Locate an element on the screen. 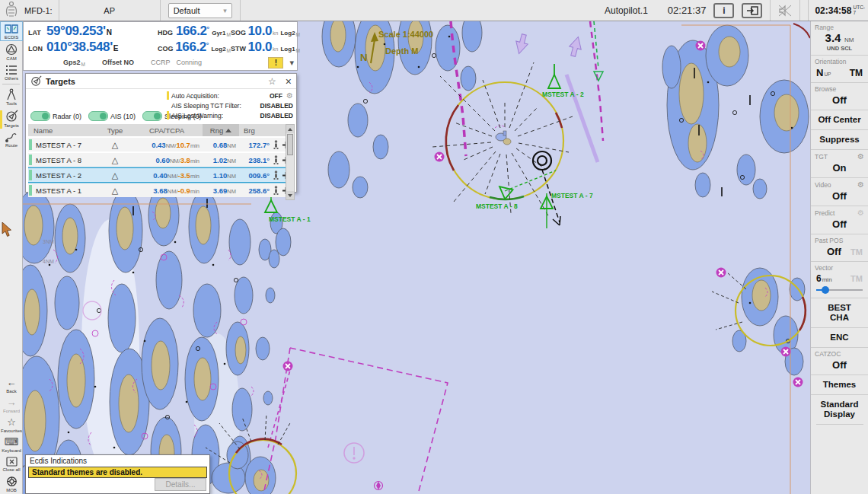  range-value: 3.4 is located at coordinates (833, 38).